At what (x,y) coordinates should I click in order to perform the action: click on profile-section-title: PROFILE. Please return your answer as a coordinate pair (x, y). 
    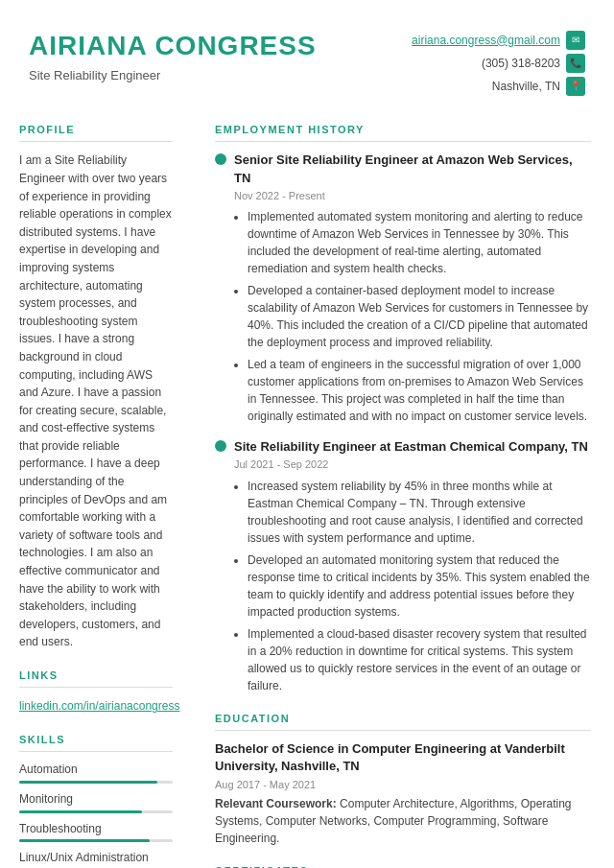
    Looking at the image, I should click on (96, 132).